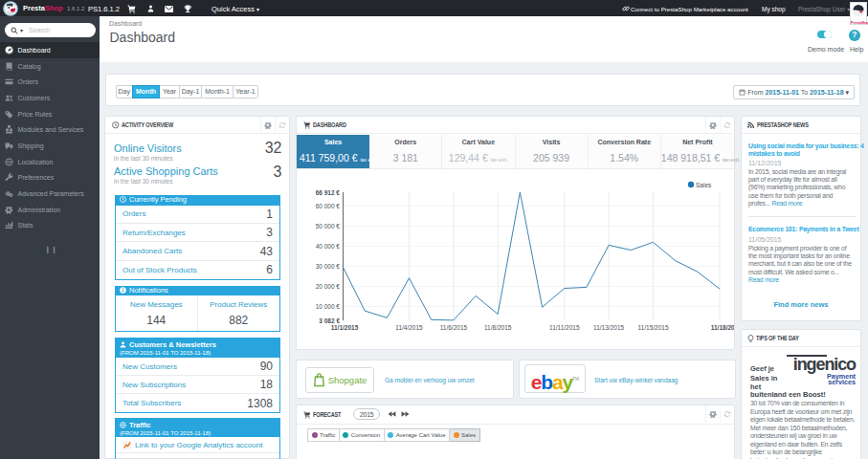 The image size is (868, 459). What do you see at coordinates (328, 193) in the screenshot?
I see `svg-text: 66 912 €` at bounding box center [328, 193].